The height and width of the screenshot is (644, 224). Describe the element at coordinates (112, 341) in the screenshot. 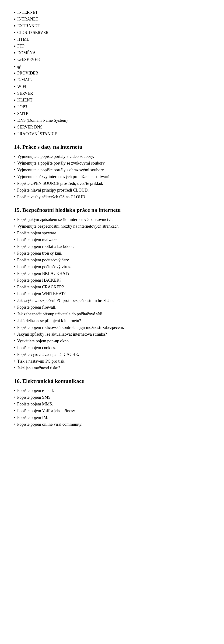

I see `list-item: Vysvětlete pojem pop-up okno.` at that location.